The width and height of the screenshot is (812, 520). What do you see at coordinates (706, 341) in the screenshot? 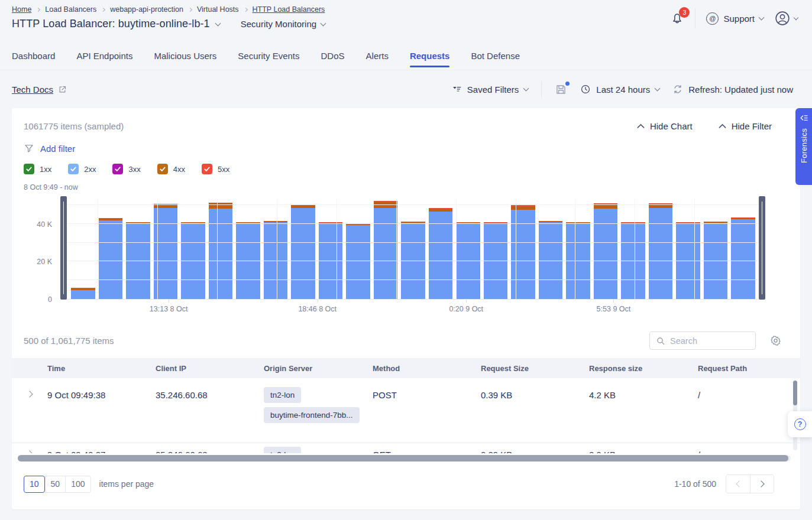
I see `search-input` at bounding box center [706, 341].